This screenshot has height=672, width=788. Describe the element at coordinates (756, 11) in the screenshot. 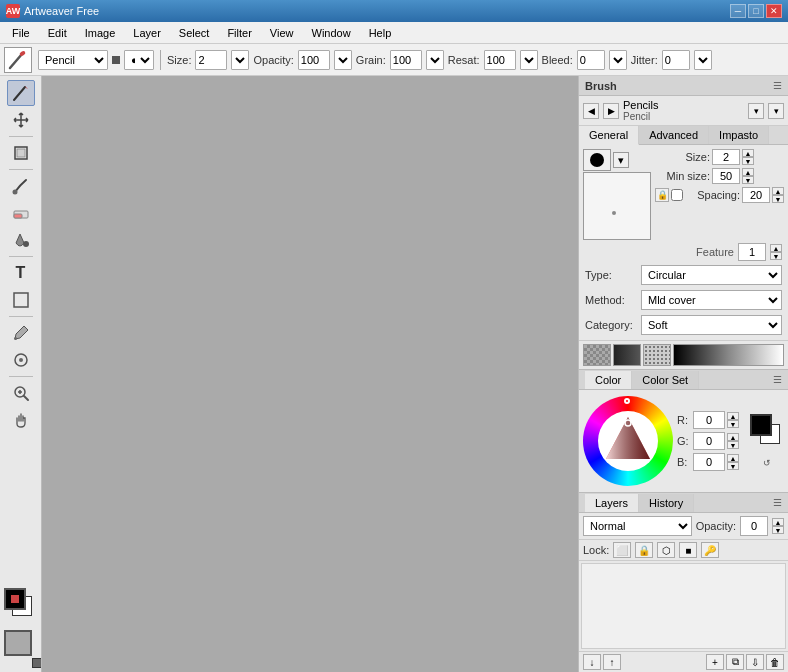

I see `maximize-button: □` at that location.